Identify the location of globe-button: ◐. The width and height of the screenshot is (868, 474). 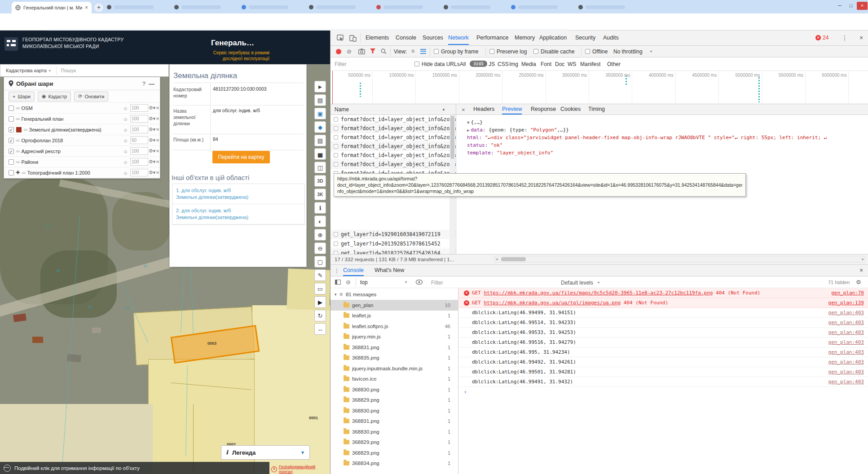
(320, 221).